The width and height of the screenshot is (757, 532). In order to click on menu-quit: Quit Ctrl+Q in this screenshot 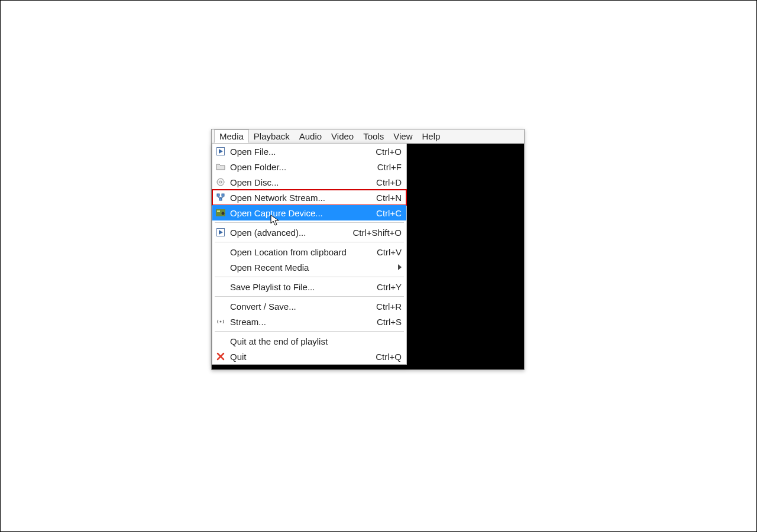, I will do `click(309, 356)`.